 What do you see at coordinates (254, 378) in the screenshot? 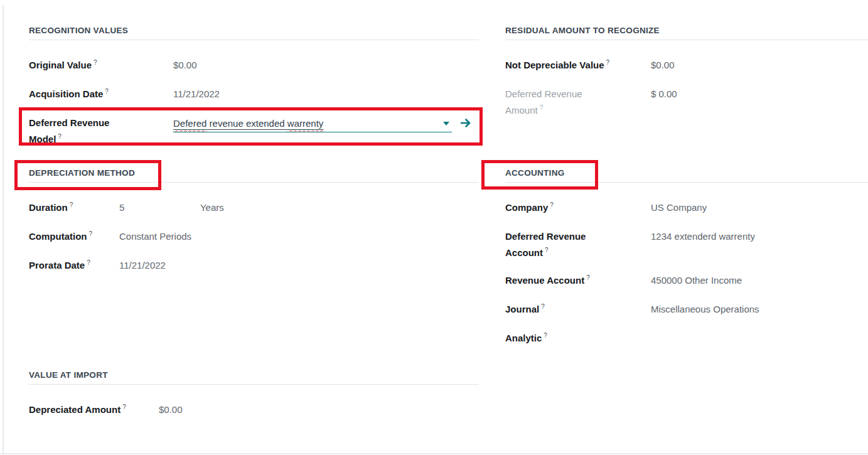
I see `section-title-value-at-import: VALUE AT IMPORT` at bounding box center [254, 378].